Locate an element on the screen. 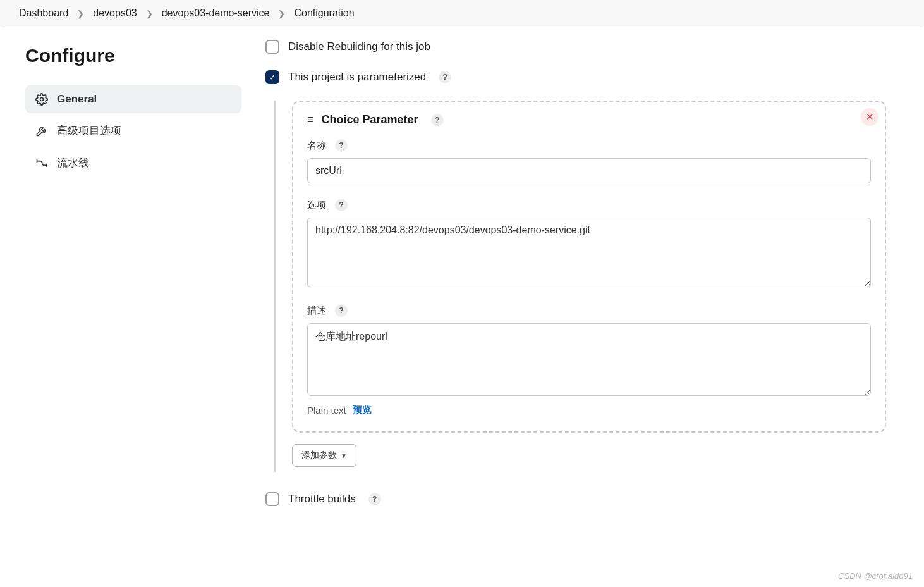 Image resolution: width=924 pixels, height=587 pixels. add-parameter-button: 添加参数 ▼ is located at coordinates (324, 455).